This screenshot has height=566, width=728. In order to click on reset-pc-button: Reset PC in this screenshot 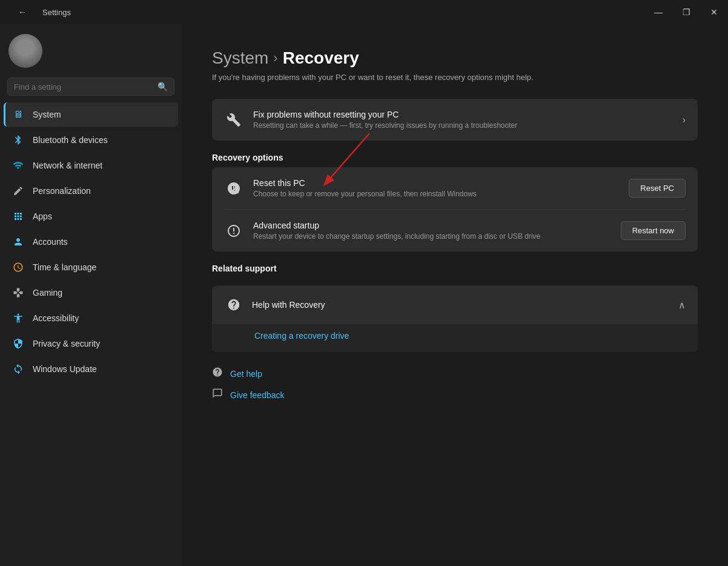, I will do `click(657, 188)`.